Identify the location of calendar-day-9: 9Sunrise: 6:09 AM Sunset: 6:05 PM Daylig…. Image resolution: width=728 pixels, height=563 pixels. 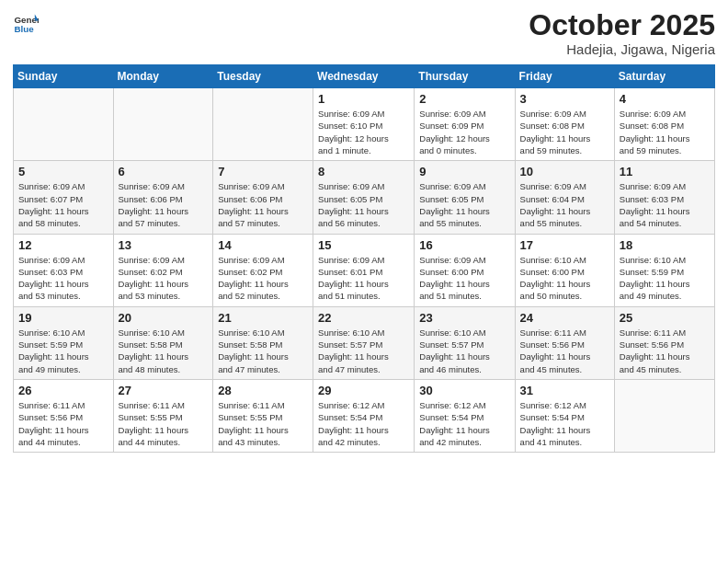
(465, 197).